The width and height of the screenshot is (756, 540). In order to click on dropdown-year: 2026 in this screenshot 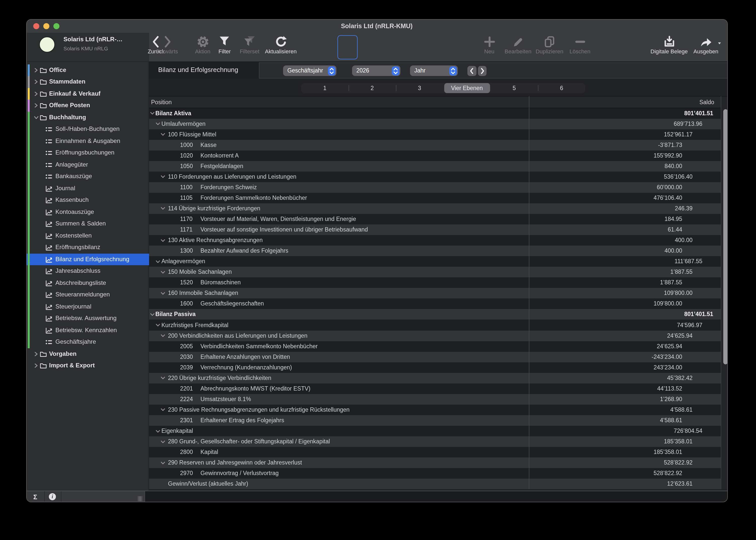, I will do `click(376, 71)`.